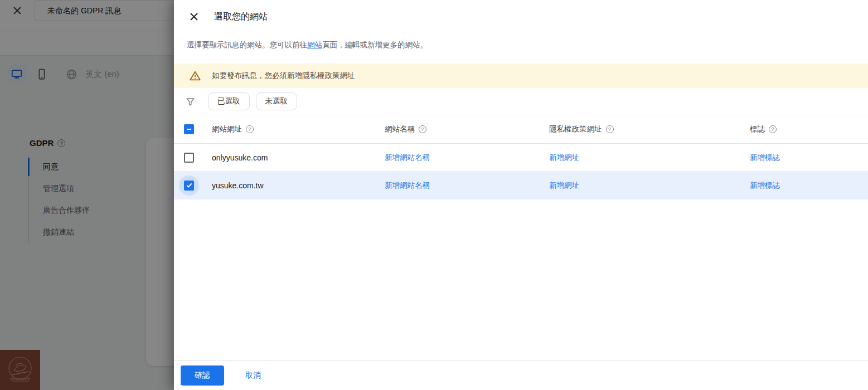  I want to click on cancel-button: 取消, so click(253, 376).